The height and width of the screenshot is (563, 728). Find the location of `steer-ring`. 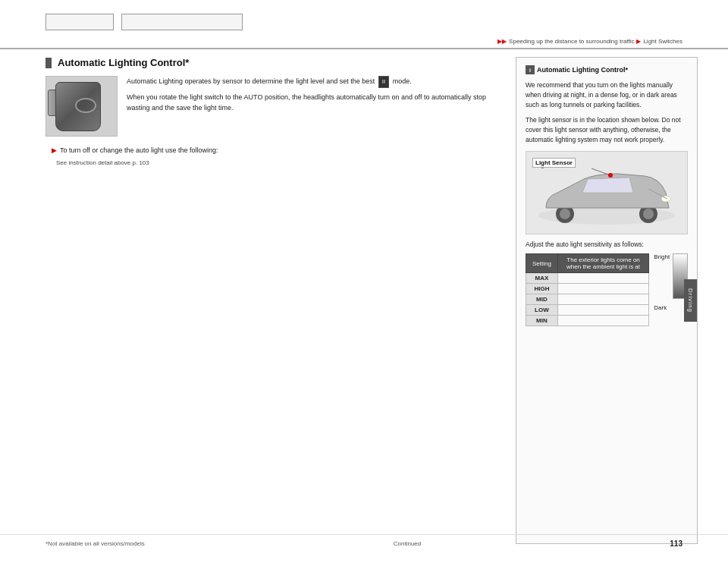

steer-ring is located at coordinates (86, 105).